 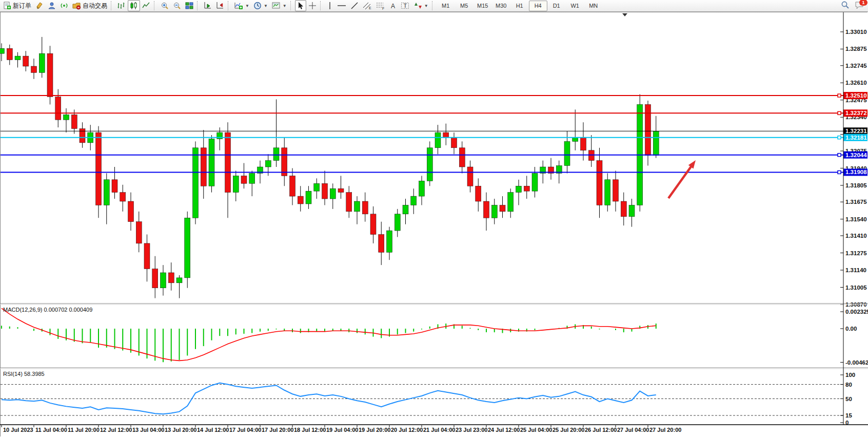 What do you see at coordinates (330, 6) in the screenshot?
I see `vertical-line-button` at bounding box center [330, 6].